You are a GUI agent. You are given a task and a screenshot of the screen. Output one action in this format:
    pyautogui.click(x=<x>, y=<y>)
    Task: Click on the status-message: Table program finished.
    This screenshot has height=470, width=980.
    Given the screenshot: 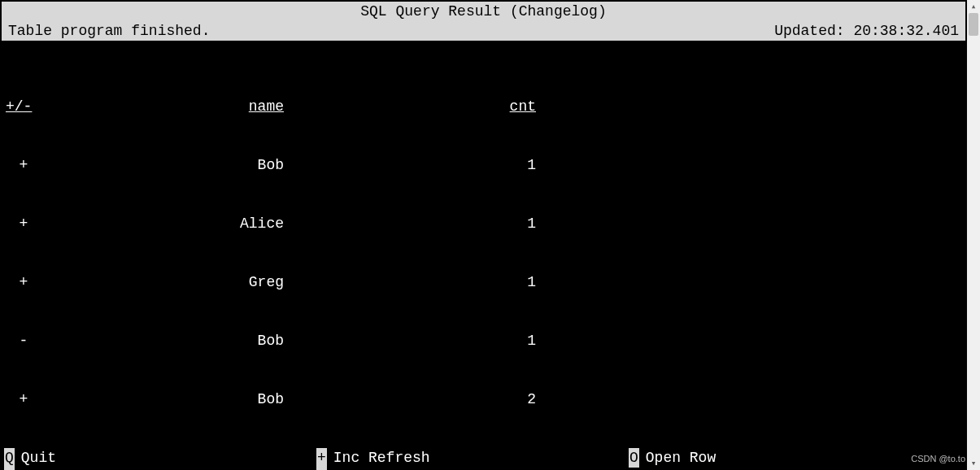 What is the action you would take?
    pyautogui.click(x=109, y=31)
    